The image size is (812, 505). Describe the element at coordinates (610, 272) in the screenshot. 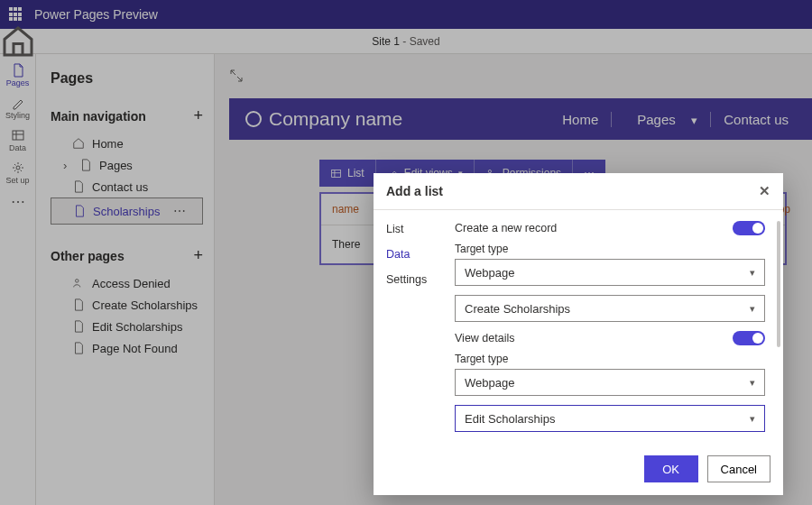

I see `target-type-select-1: Webpage ▾` at that location.